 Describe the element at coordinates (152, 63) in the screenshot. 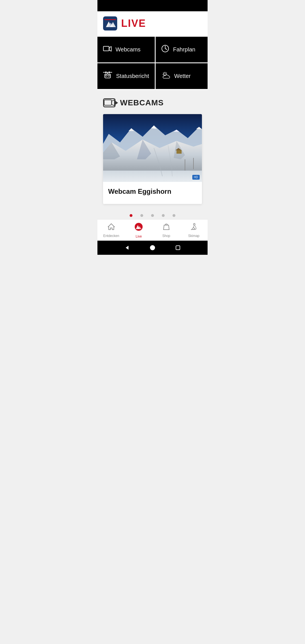

I see `menu-grid: Webcams Fahrplan` at that location.